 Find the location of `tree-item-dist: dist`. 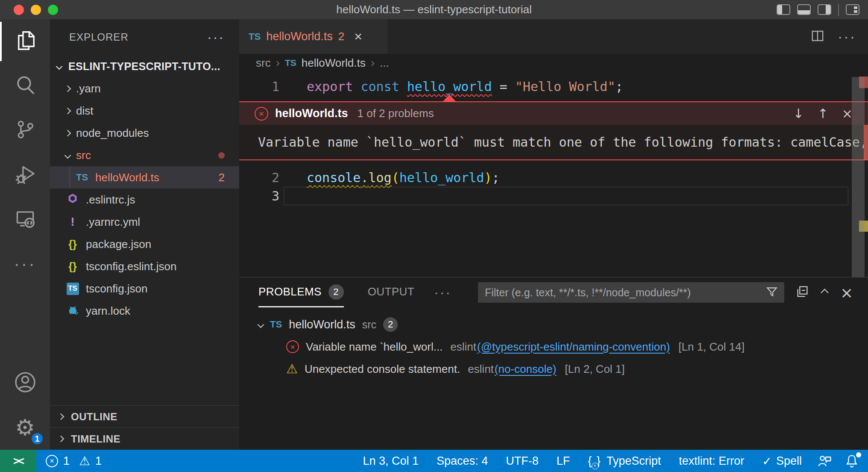

tree-item-dist: dist is located at coordinates (144, 111).